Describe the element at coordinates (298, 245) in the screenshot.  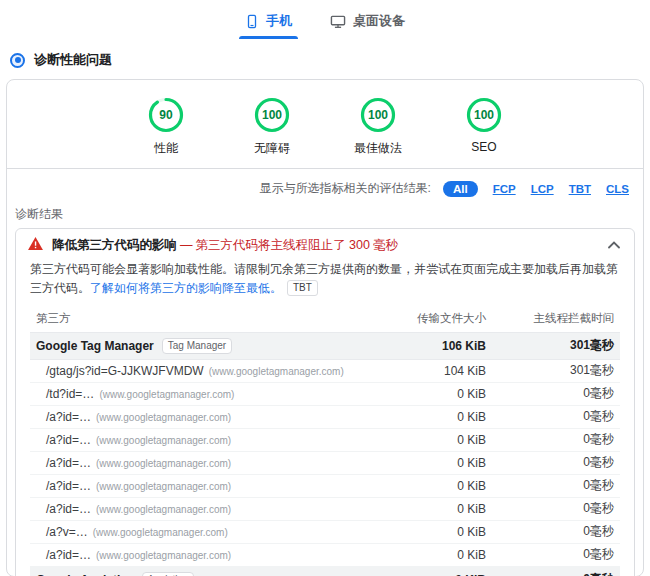
I see `audit-highlight: 第三方代码将主线程阻止了 300 毫秒` at that location.